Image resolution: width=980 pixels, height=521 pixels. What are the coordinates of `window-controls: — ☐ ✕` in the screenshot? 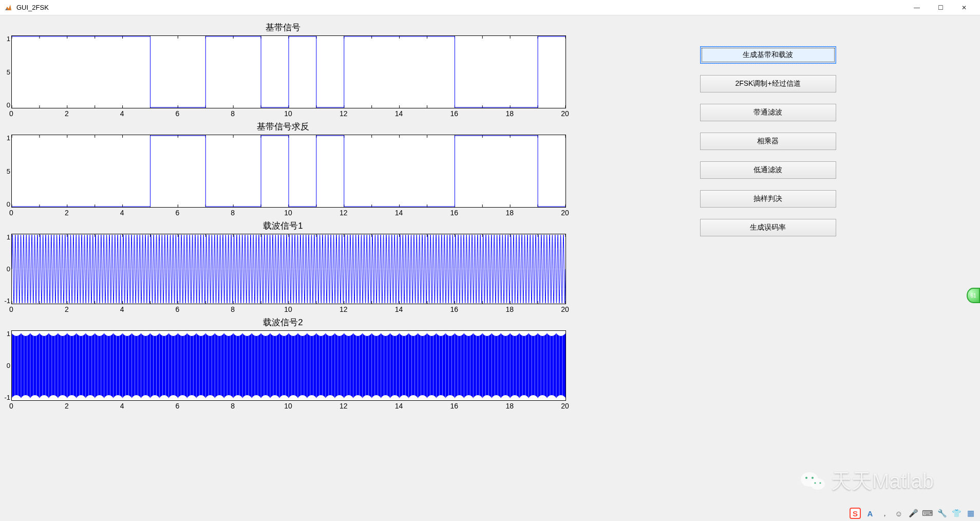 It's located at (940, 8).